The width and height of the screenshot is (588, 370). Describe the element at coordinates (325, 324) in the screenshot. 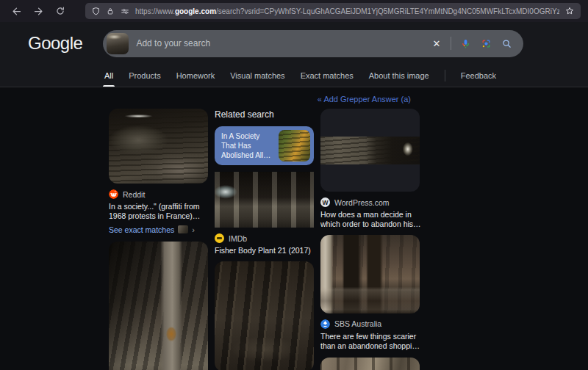

I see `sbs-icon` at that location.